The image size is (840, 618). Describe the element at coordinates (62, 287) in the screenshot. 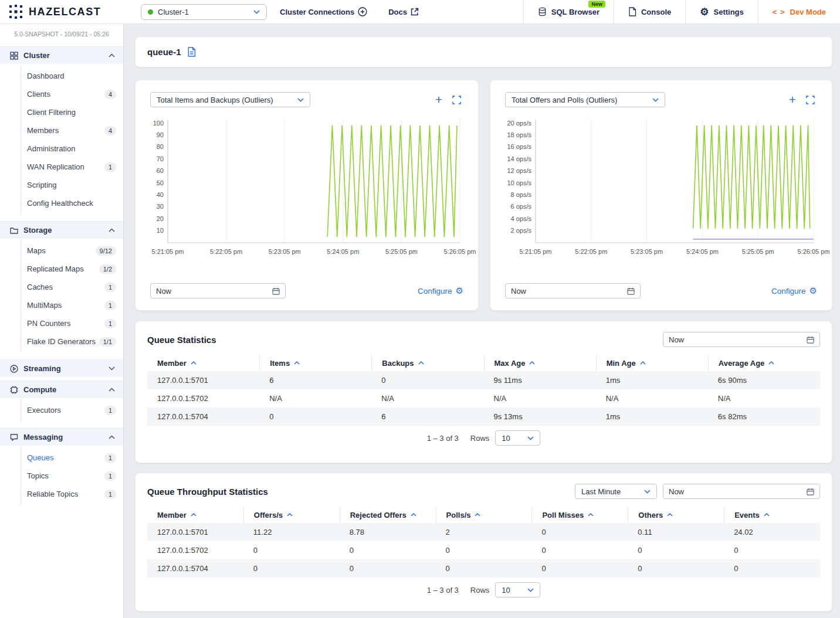

I see `sidebar-item-caches: Caches1` at that location.